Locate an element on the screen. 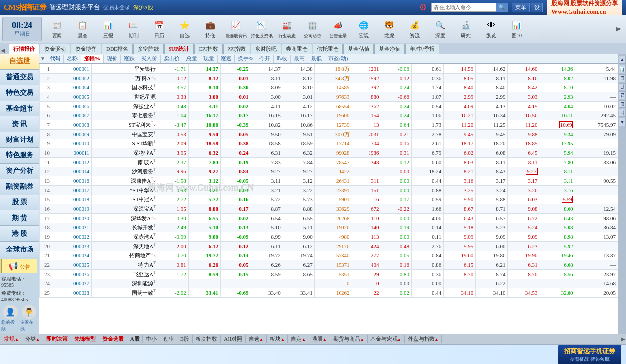 The width and height of the screenshot is (626, 364). sub-tab-low: 最低 is located at coordinates (316, 59).